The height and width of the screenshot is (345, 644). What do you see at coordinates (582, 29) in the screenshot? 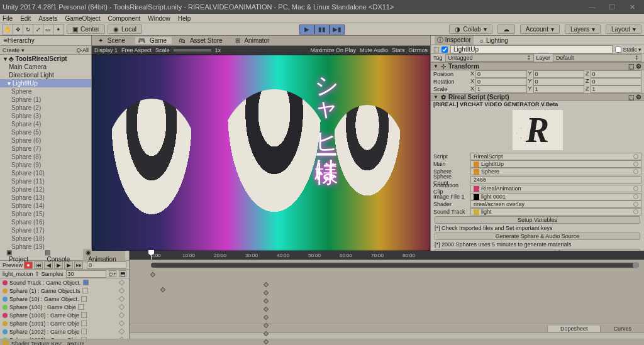
I see `layers-dropdown: Layers ▾` at bounding box center [582, 29].